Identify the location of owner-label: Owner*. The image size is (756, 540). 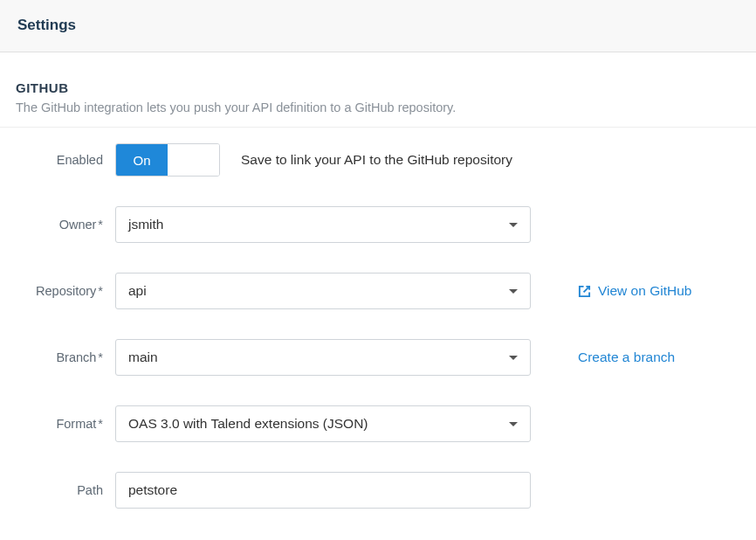
(65, 225).